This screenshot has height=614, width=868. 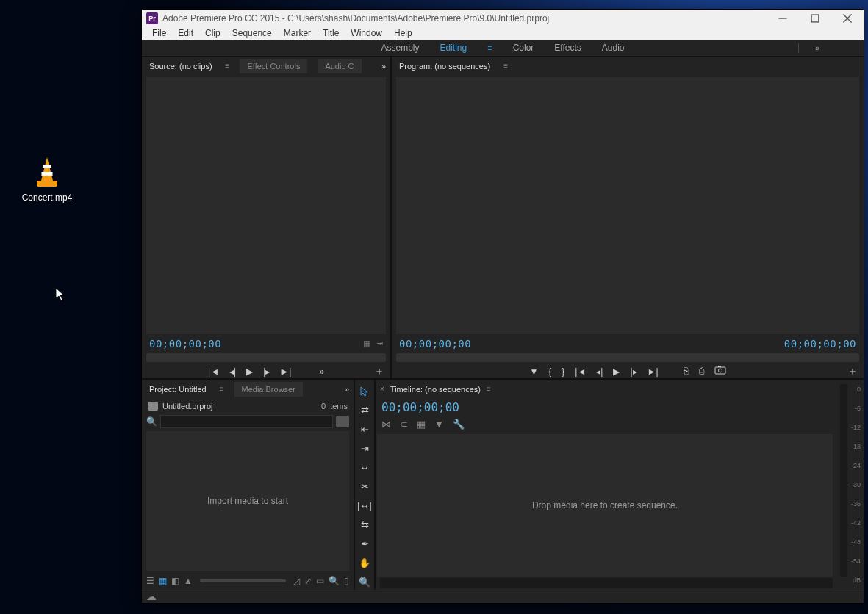 I want to click on program-timecode-left: 00;00;00;00, so click(x=435, y=344).